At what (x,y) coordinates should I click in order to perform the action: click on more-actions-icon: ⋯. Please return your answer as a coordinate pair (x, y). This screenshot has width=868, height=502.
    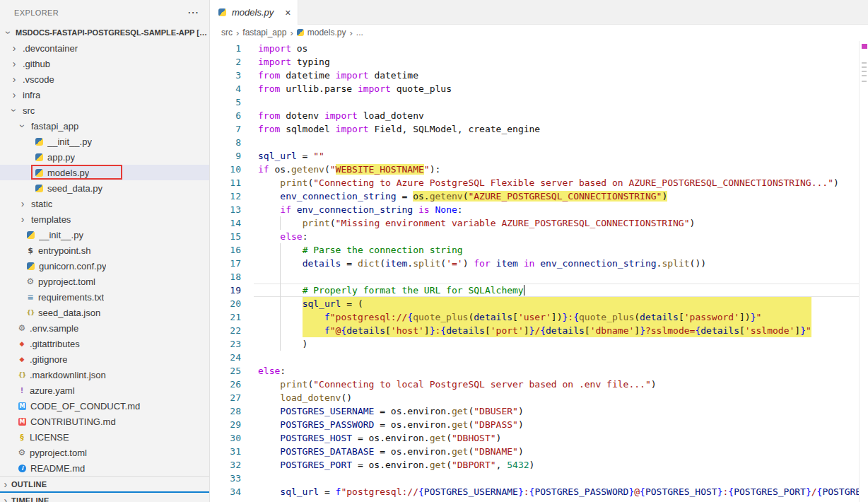
    Looking at the image, I should click on (194, 13).